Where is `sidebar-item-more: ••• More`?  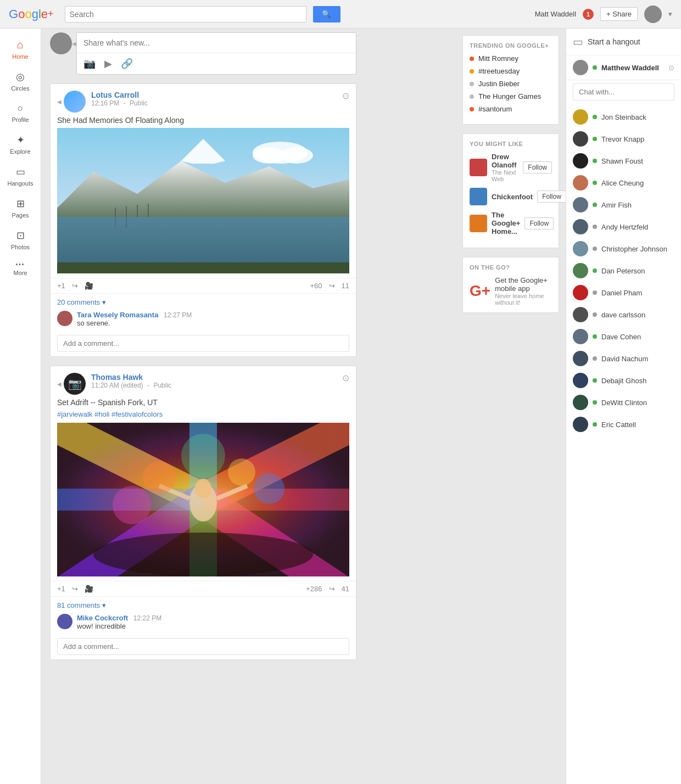 sidebar-item-more: ••• More is located at coordinates (20, 269).